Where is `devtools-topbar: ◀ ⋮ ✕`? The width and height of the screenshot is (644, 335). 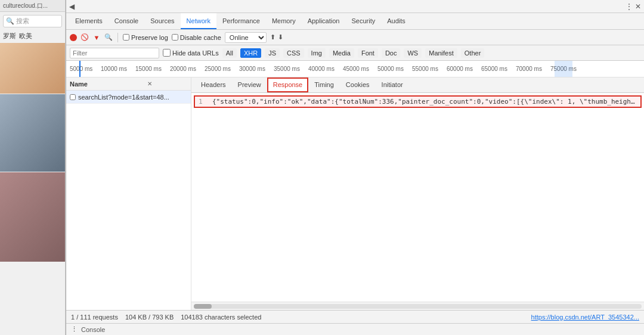 devtools-topbar: ◀ ⋮ ✕ is located at coordinates (355, 7).